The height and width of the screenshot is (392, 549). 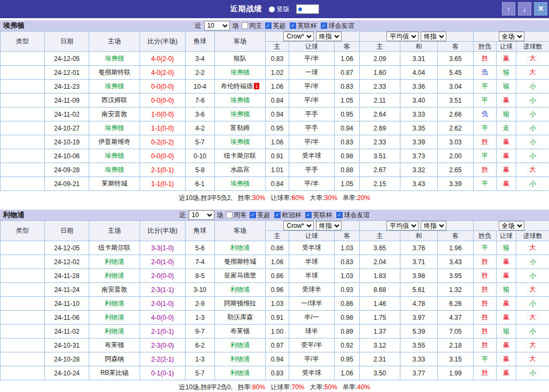 What do you see at coordinates (241, 170) in the screenshot?
I see `away-team: 水晶宫` at bounding box center [241, 170].